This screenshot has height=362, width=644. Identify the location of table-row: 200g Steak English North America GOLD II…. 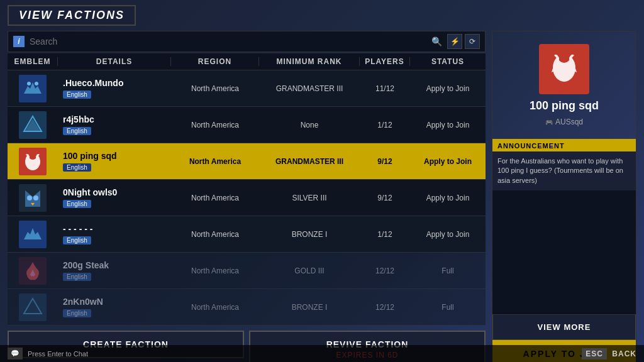
(247, 271).